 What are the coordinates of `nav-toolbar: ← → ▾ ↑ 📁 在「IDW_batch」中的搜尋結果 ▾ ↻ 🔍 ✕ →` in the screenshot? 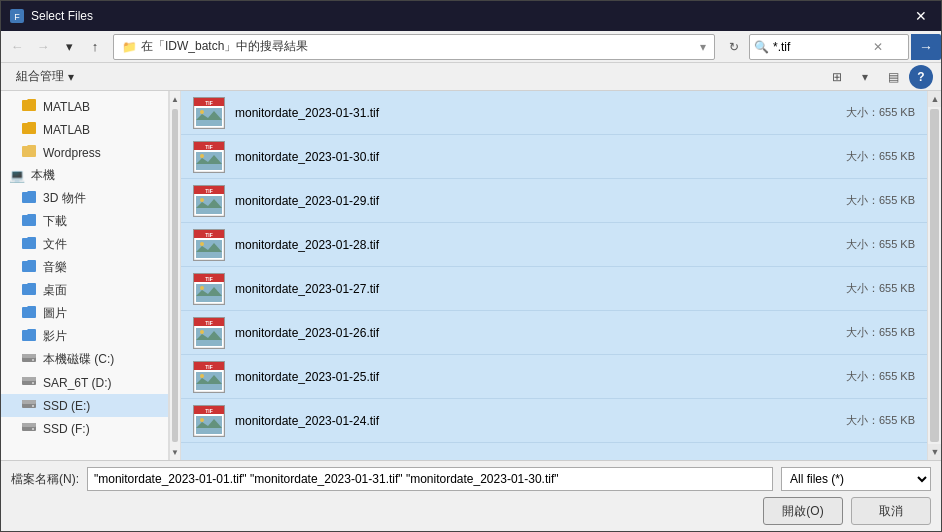 It's located at (471, 47).